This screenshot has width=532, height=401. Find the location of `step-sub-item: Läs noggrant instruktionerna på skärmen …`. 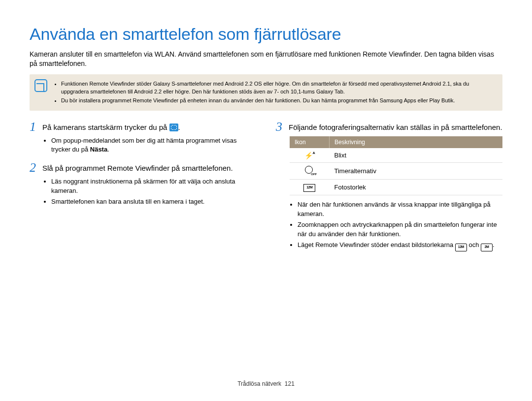

step-sub-item: Läs noggrant instruktionerna på skärmen … is located at coordinates (154, 186).